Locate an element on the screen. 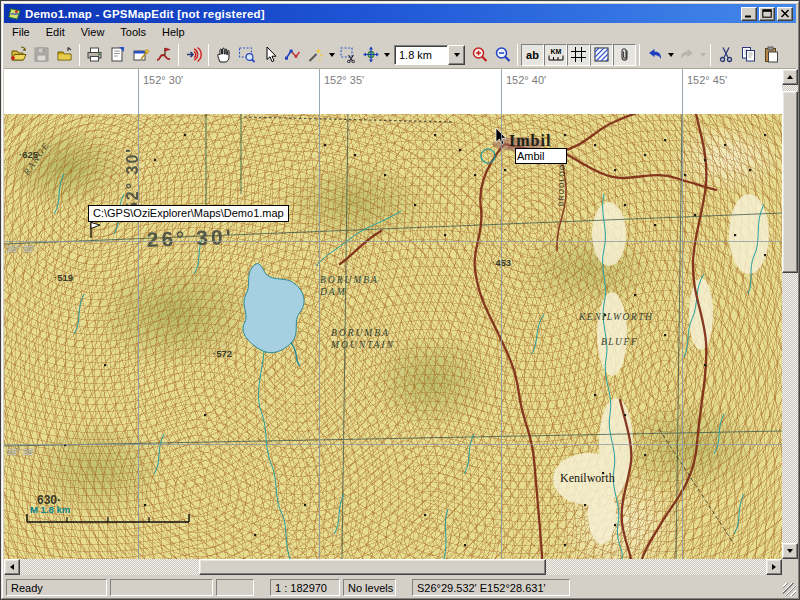 Image resolution: width=800 pixels, height=600 pixels. copy-button is located at coordinates (748, 55).